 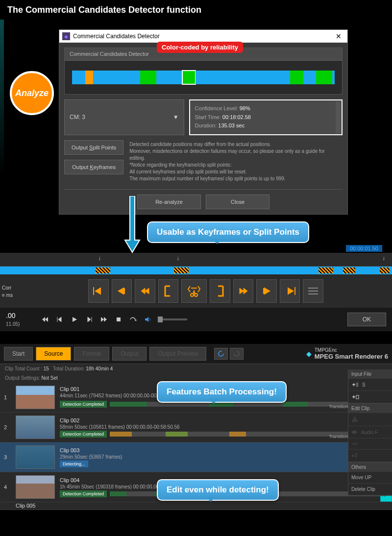 What do you see at coordinates (364, 248) in the screenshot?
I see `timecode-label: 00:00:01.50` at bounding box center [364, 248].